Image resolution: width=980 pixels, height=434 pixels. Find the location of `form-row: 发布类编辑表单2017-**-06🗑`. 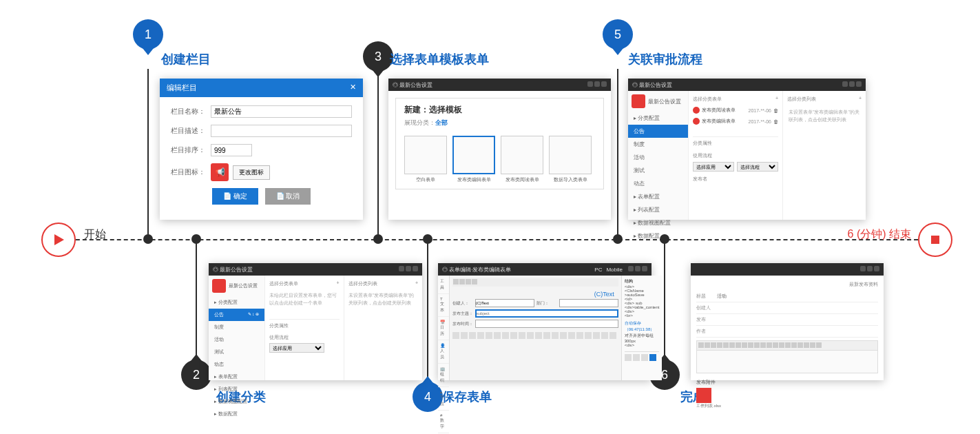

form-row: 发布类编辑表单2017-**-06🗑 is located at coordinates (736, 121).